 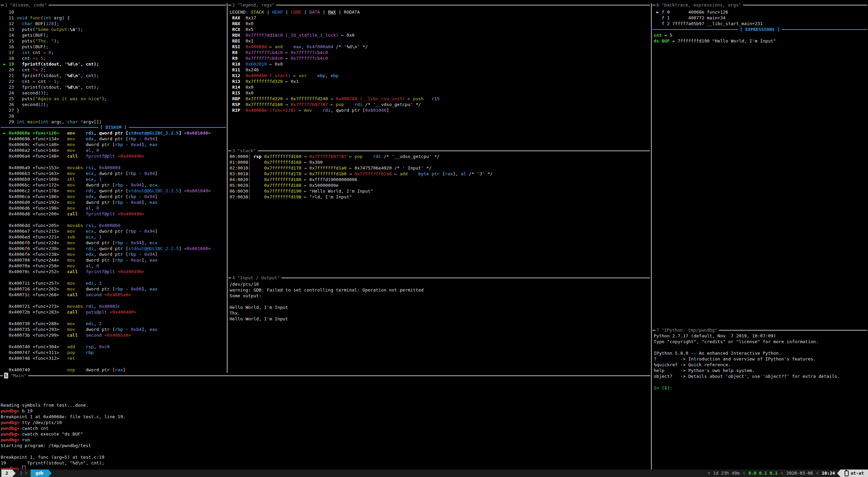 What do you see at coordinates (325, 437) in the screenshot?
I see `gdb-console-pane: Reading symbols from test...done.pwndbg>…` at bounding box center [325, 437].